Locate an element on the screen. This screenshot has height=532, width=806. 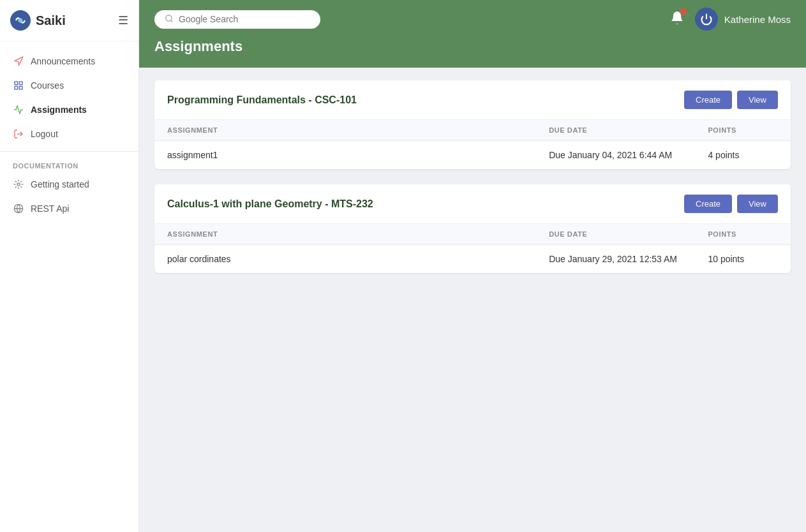
create-button-mts232: Create is located at coordinates (708, 204).